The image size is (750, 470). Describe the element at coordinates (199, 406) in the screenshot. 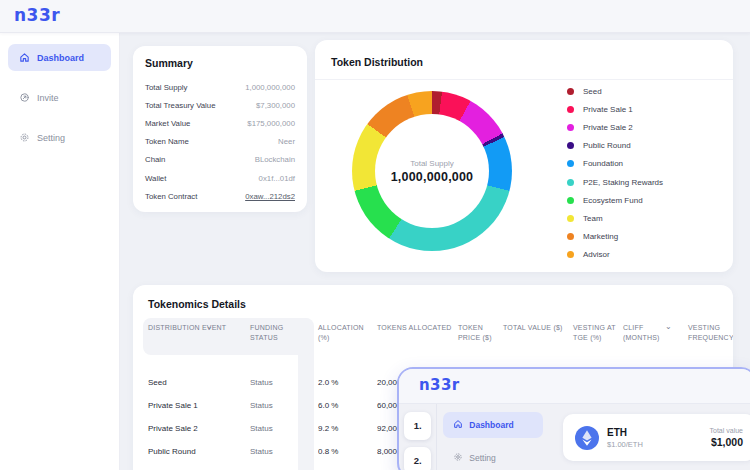

I see `cell-distribution-event: Private Sale 1` at that location.